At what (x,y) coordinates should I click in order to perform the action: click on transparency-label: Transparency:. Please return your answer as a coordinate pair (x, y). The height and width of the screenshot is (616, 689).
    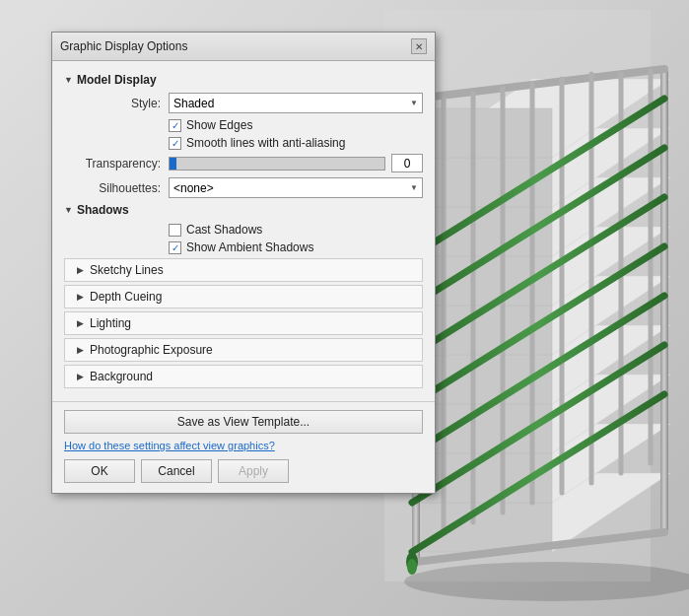
    Looking at the image, I should click on (124, 164).